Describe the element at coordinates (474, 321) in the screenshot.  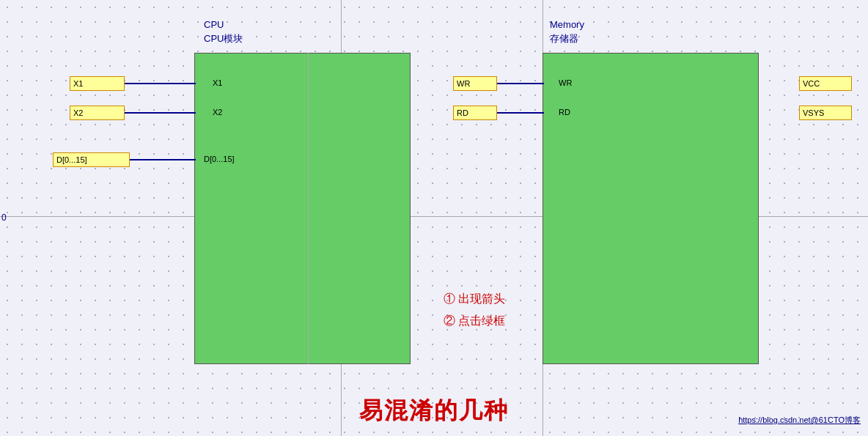
I see `annotation-line2: ② 点击绿框` at that location.